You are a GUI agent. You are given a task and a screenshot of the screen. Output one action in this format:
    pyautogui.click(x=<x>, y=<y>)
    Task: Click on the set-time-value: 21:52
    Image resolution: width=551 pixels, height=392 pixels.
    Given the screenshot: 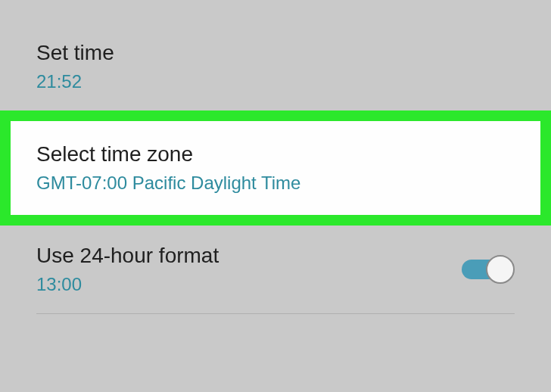 What is the action you would take?
    pyautogui.click(x=276, y=82)
    